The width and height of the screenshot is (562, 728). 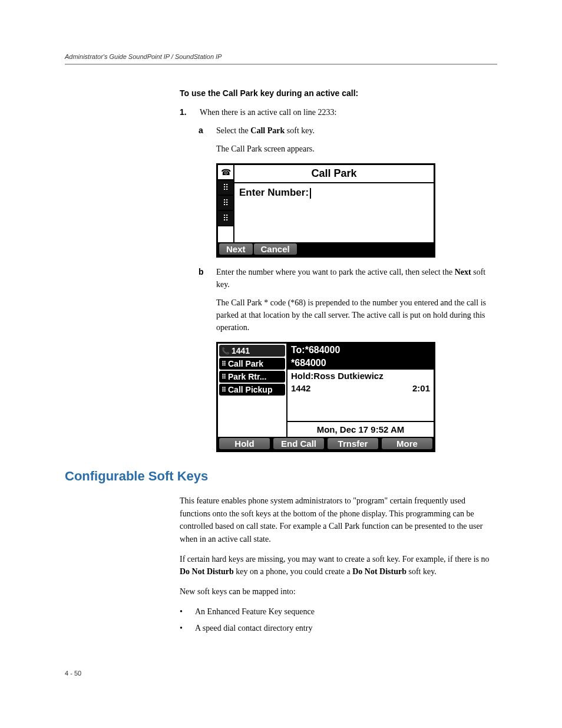 I want to click on softkey-park-rtr: ⠿Park Rtr..., so click(x=252, y=377).